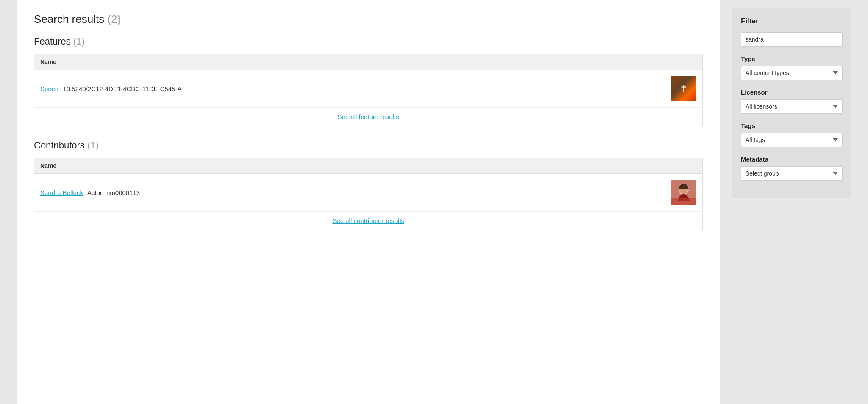 This screenshot has height=404, width=868. I want to click on table-row: Sandra Bullock Actor nm0000113, so click(368, 192).